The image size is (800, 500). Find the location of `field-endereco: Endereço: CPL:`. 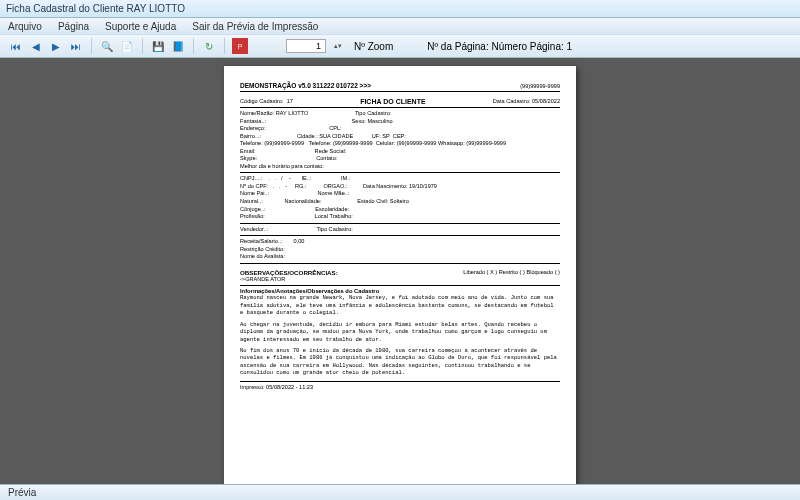

field-endereco: Endereço: CPL: is located at coordinates (400, 129).